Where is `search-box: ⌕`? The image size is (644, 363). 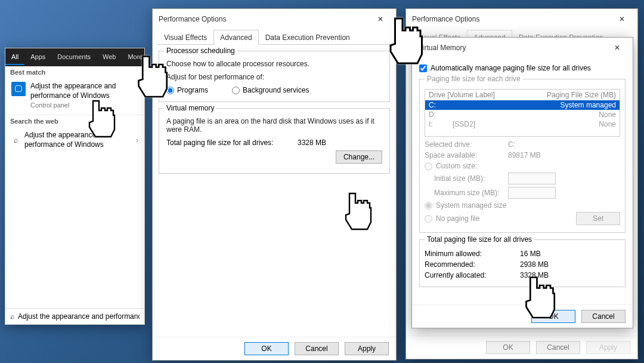
search-box: ⌕ is located at coordinates (75, 316).